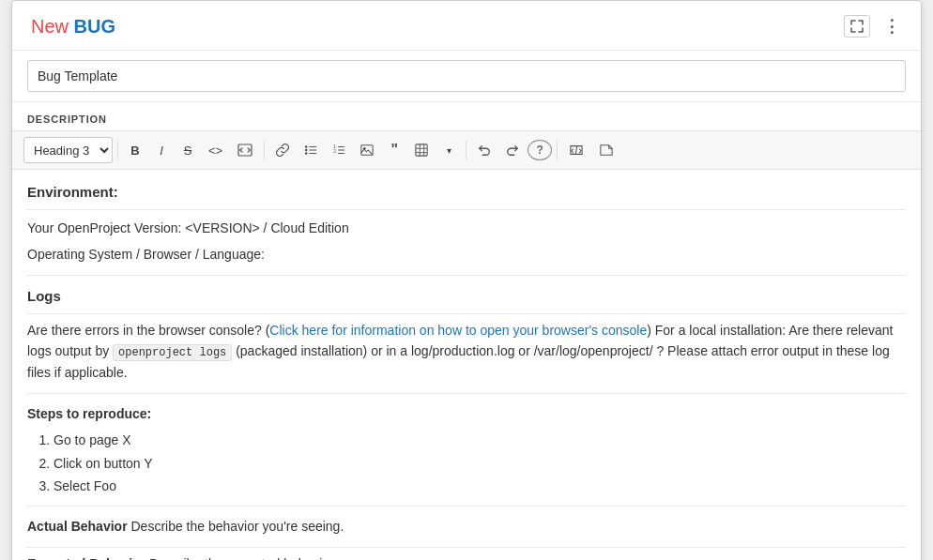 The height and width of the screenshot is (560, 933). I want to click on bold-button: B, so click(135, 150).